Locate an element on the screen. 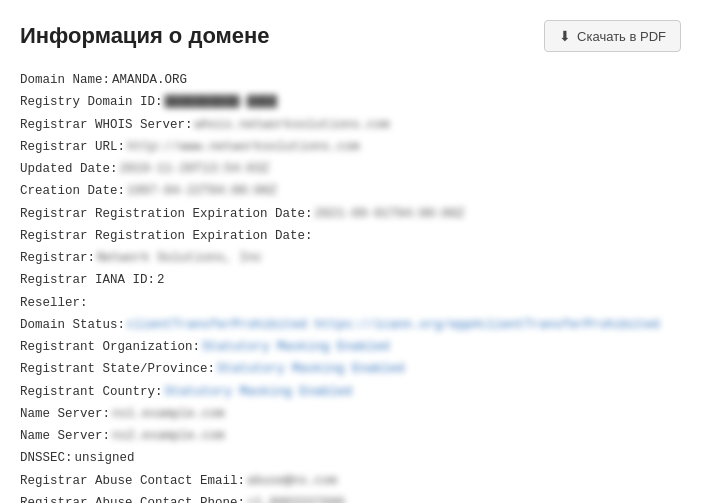 The height and width of the screenshot is (503, 701). page-title: Информация о домене is located at coordinates (145, 36).